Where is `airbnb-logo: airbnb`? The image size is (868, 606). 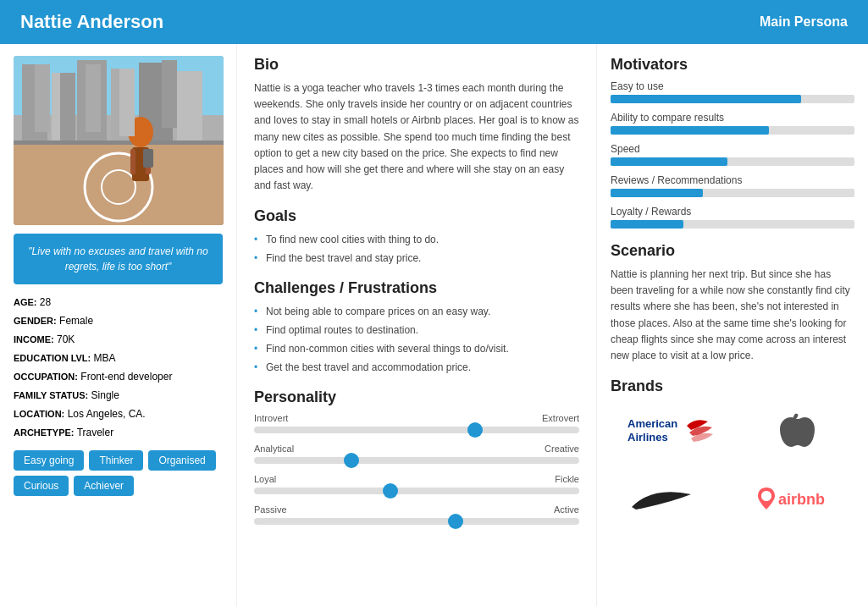
airbnb-logo: airbnb is located at coordinates (796, 501).